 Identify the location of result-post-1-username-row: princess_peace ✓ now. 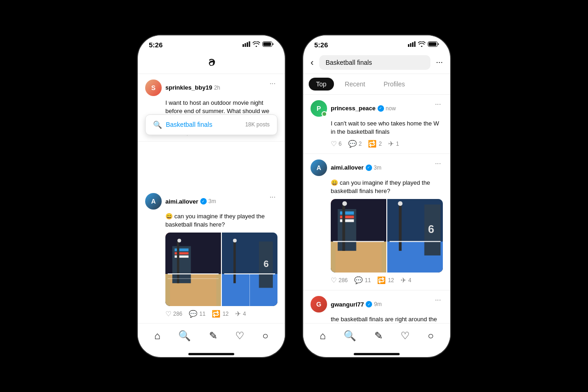
(363, 108).